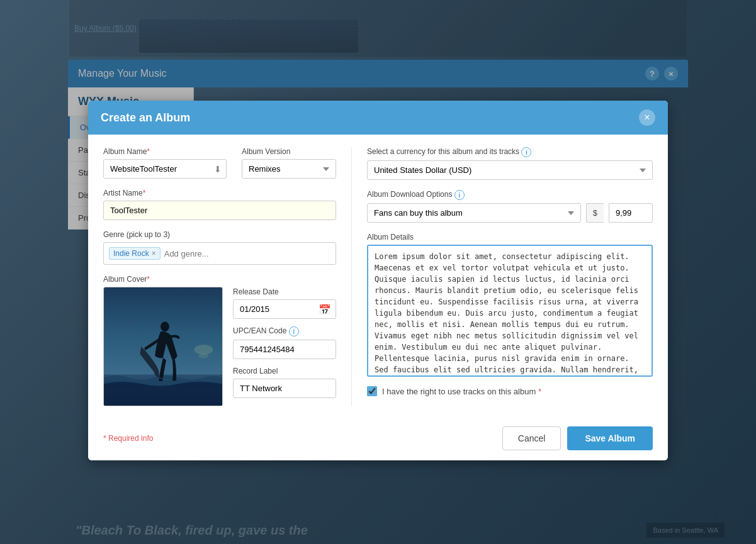 This screenshot has width=756, height=544. I want to click on modal-header: Create an Album ×, so click(378, 118).